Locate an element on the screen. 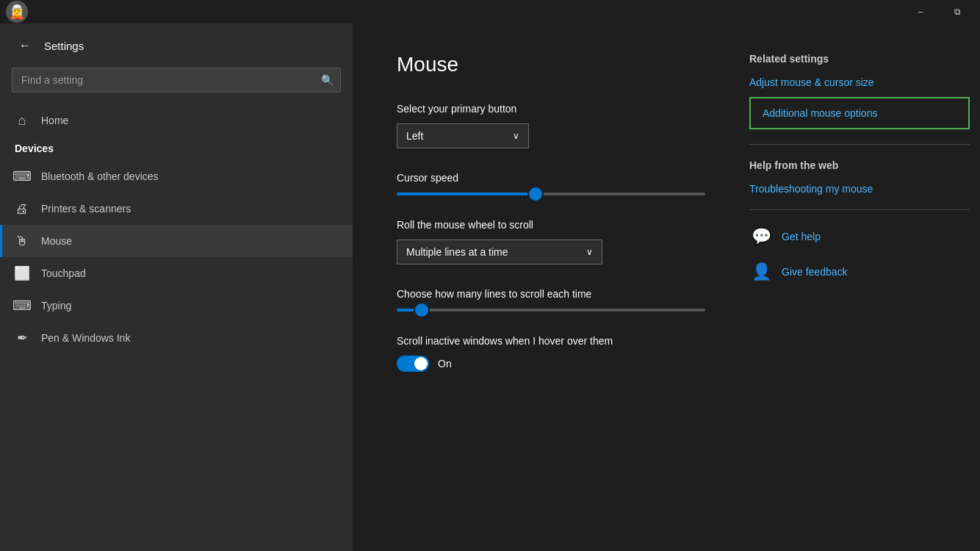  related-settings-title: Related settings is located at coordinates (860, 59).